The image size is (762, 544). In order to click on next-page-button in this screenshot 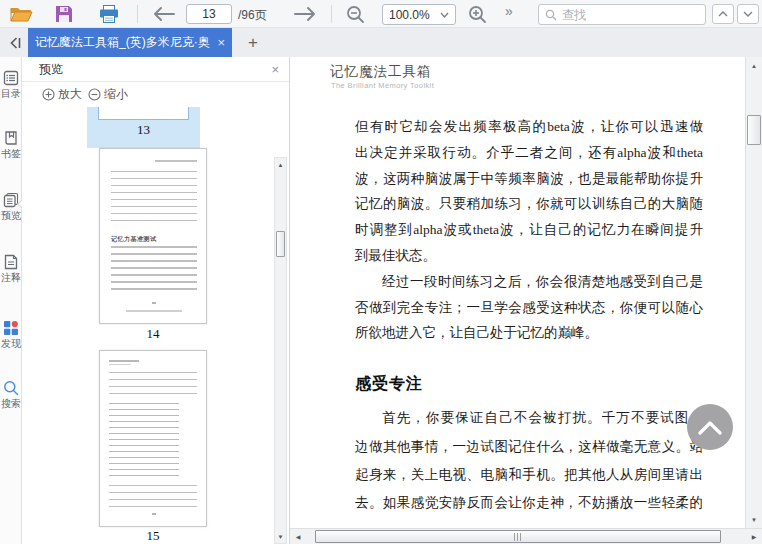, I will do `click(305, 14)`.